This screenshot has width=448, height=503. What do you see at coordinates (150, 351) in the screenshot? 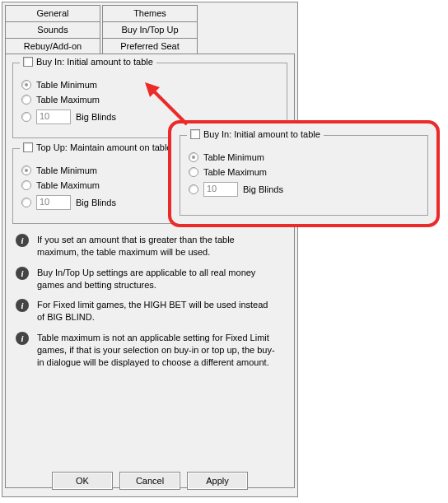
I see `info-row-4: i Table maximum is not an applicable set…` at bounding box center [150, 351].